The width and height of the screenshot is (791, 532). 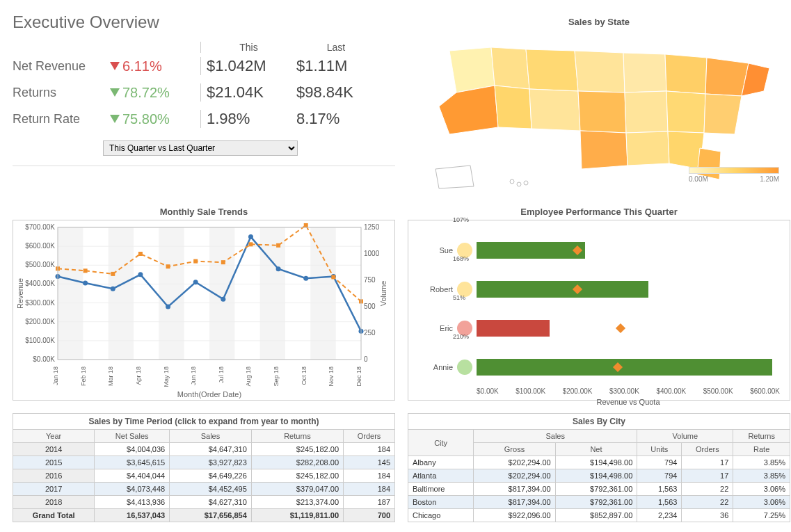 What do you see at coordinates (622, 337) in the screenshot?
I see `employee-pct: 210%` at bounding box center [622, 337].